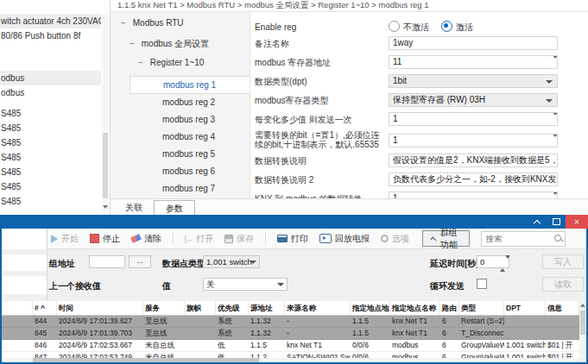 The width and height of the screenshot is (588, 364). I want to click on search-input, so click(535, 239).